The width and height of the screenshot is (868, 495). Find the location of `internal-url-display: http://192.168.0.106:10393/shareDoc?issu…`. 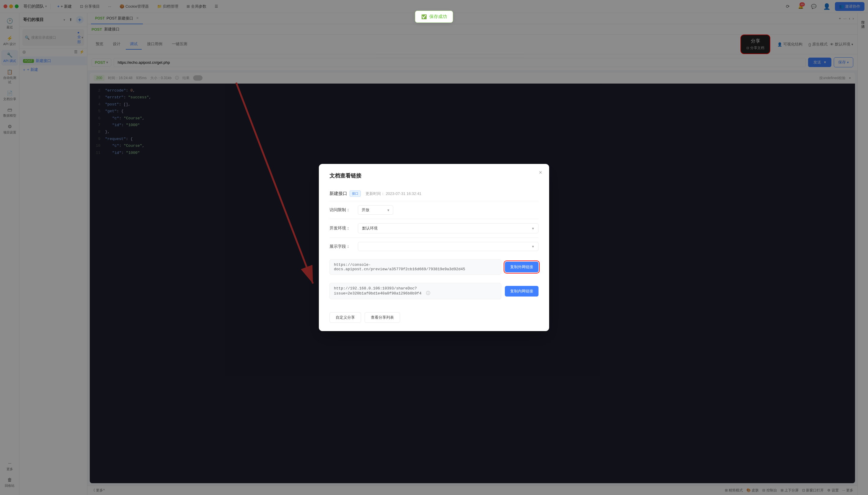

internal-url-display: http://192.168.0.106:10393/shareDoc?issu… is located at coordinates (415, 291).